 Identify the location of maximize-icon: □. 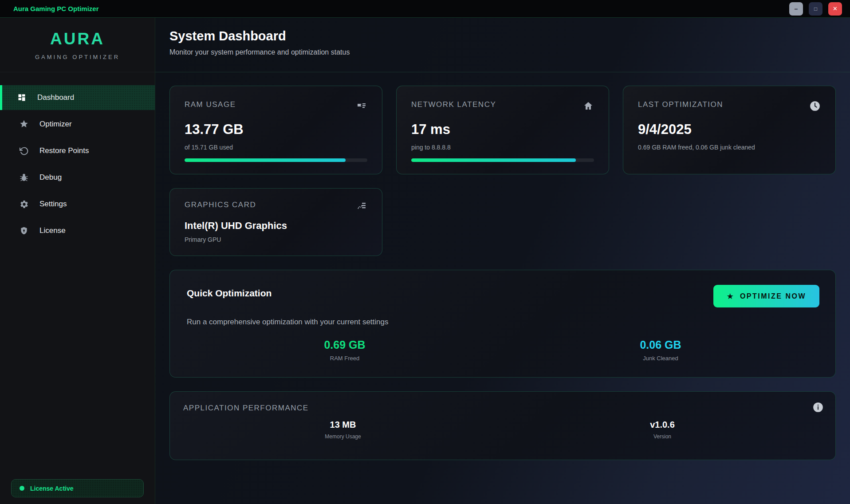
(815, 9).